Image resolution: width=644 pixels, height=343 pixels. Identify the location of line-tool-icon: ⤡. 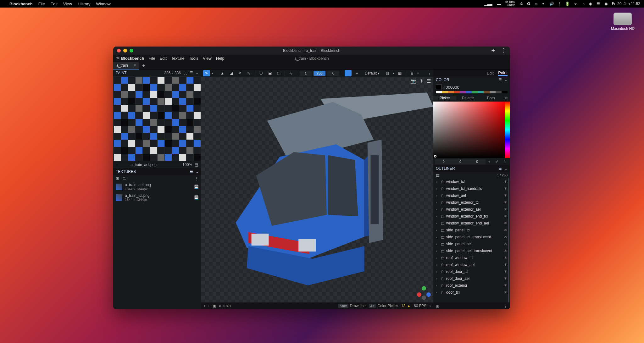
(249, 73).